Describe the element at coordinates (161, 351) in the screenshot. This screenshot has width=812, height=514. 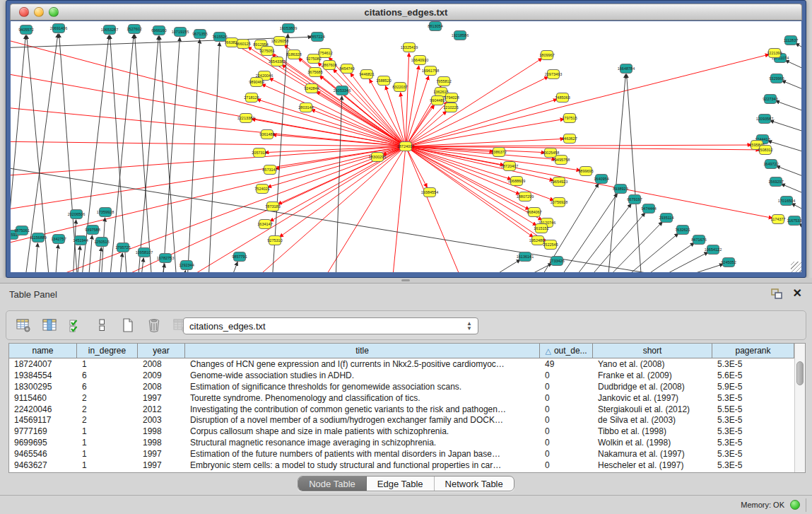
I see `column-header-year: year` at that location.